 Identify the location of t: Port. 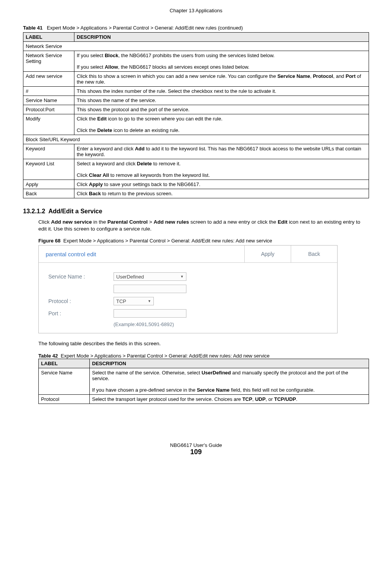
(351, 76).